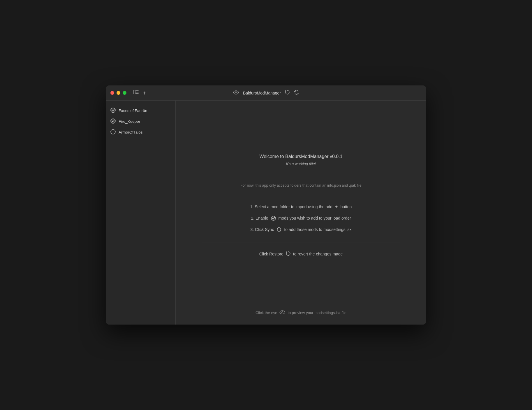 The image size is (532, 410). Describe the element at coordinates (125, 93) in the screenshot. I see `maximize-button` at that location.